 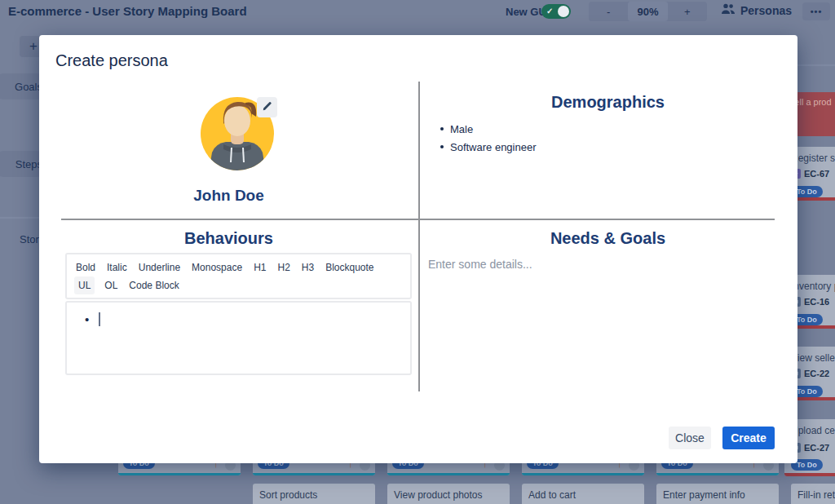 What do you see at coordinates (550, 11) in the screenshot?
I see `check-icon: ✓` at bounding box center [550, 11].